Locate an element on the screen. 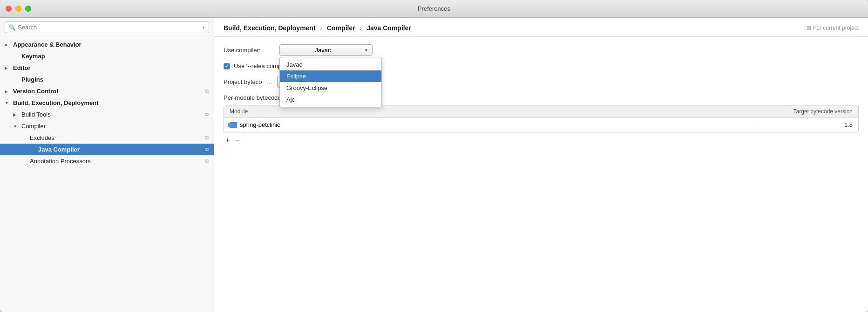 The width and height of the screenshot is (868, 312). sidebar-item-appearance: ▶ Appearance & Behavior is located at coordinates (107, 45).